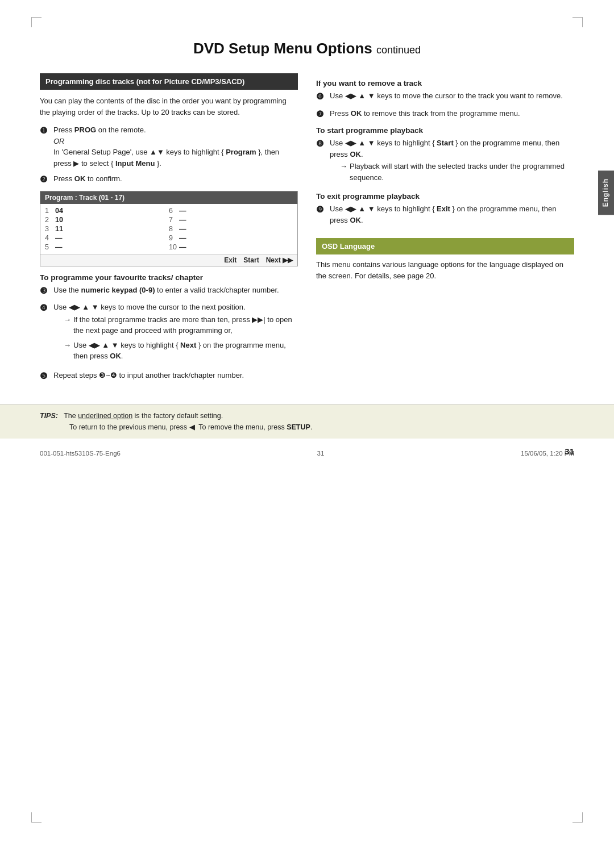  What do you see at coordinates (445, 215) in the screenshot?
I see `step-9: ❾ Use ◀▶ ▲ ▼ keys to highlight { Exit } …` at bounding box center [445, 215].